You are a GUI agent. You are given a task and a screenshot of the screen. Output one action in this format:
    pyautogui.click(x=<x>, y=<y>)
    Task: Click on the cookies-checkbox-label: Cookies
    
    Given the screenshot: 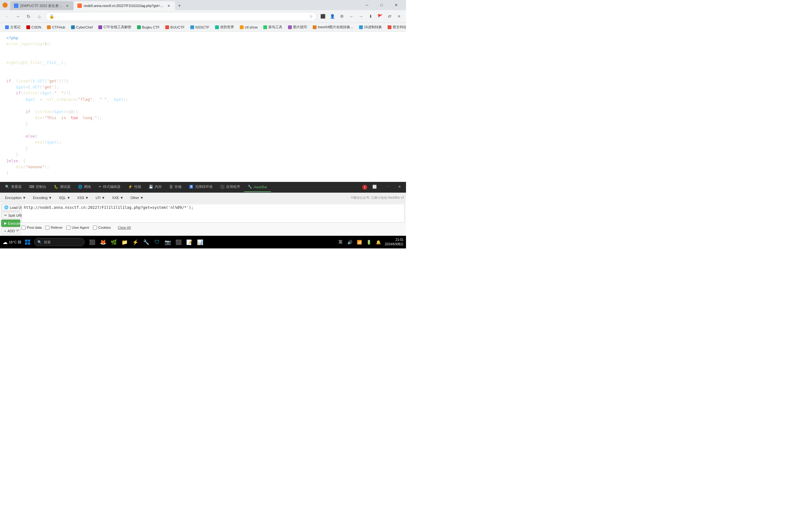 What is the action you would take?
    pyautogui.click(x=102, y=228)
    